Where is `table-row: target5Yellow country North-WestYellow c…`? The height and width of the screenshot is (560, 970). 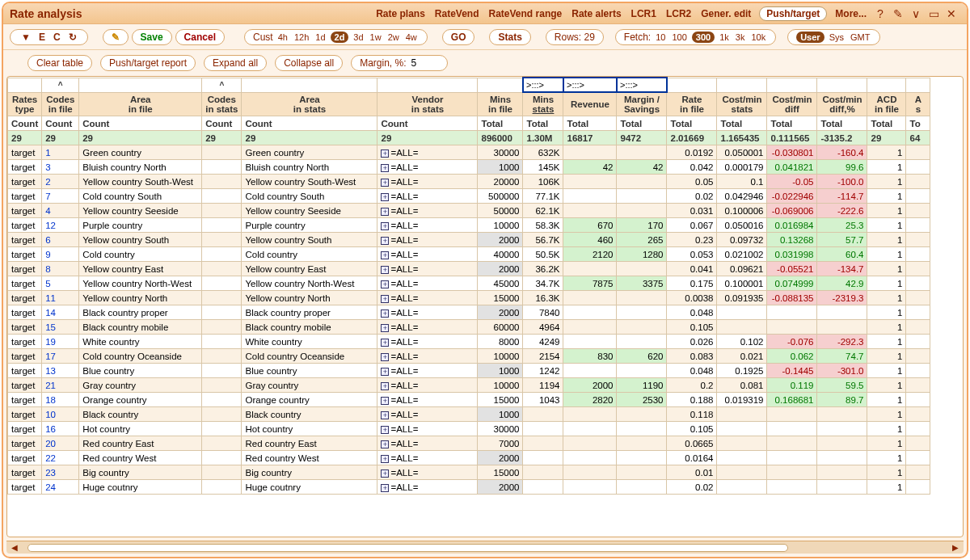
table-row: target5Yellow country North-WestYellow c… is located at coordinates (469, 284).